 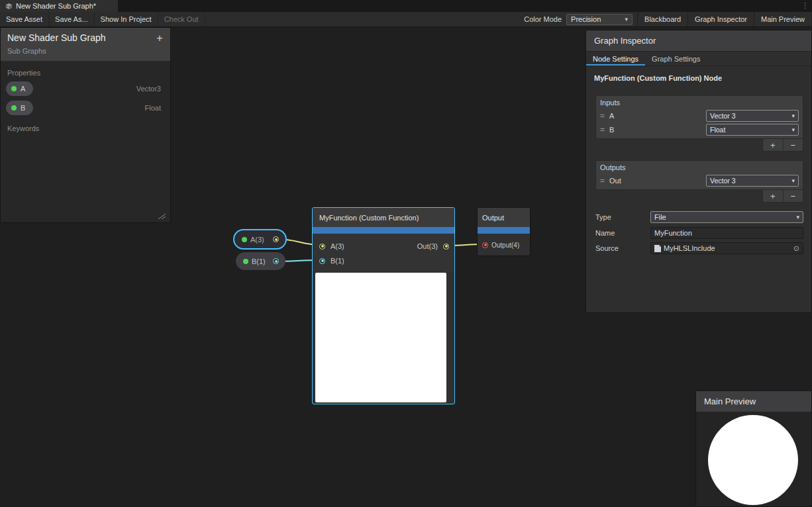 I want to click on check-out-button: Check Out, so click(x=181, y=19).